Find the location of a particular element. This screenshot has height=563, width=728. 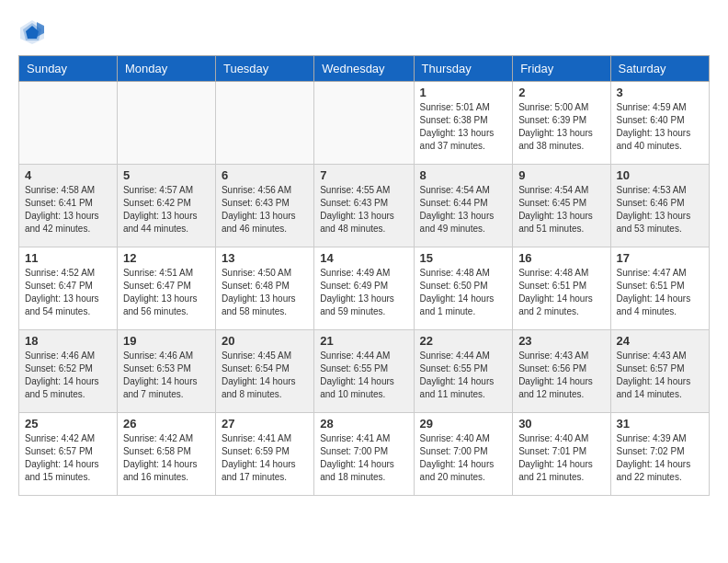

day-info: Sunrise: 4:46 AM Sunset: 6:52 PM Dayligh… is located at coordinates (68, 375).